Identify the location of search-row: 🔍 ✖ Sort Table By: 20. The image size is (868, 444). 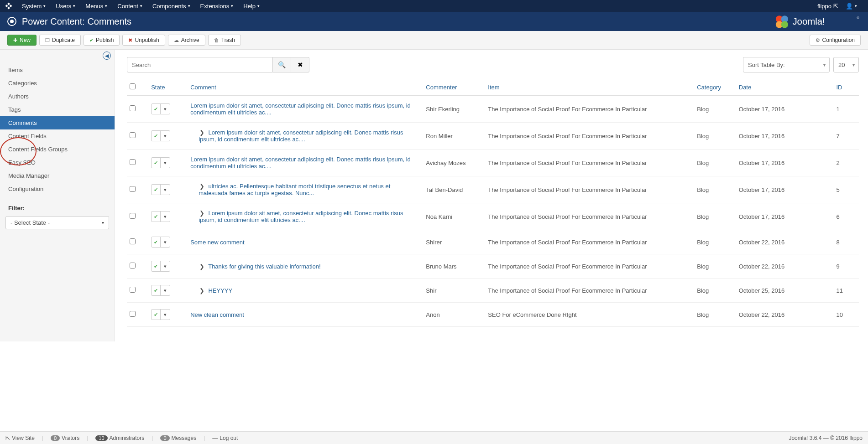
(493, 65).